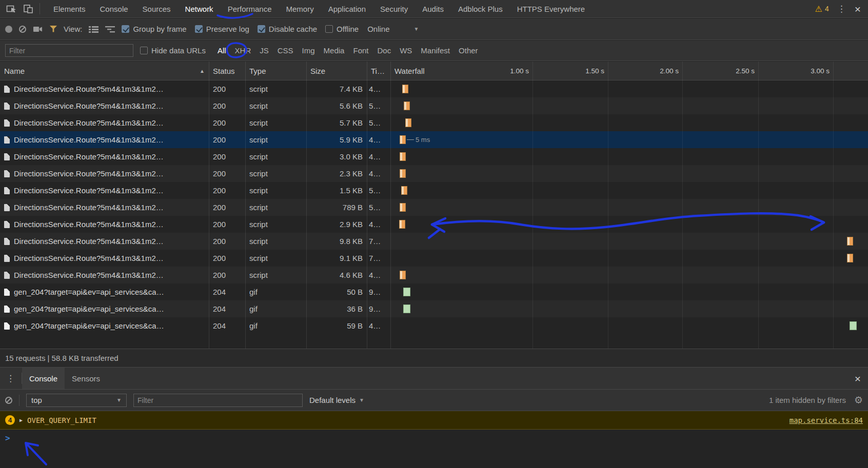 Image resolution: width=868 pixels, height=468 pixels. What do you see at coordinates (276, 225) in the screenshot?
I see `type-cell: script` at bounding box center [276, 225].